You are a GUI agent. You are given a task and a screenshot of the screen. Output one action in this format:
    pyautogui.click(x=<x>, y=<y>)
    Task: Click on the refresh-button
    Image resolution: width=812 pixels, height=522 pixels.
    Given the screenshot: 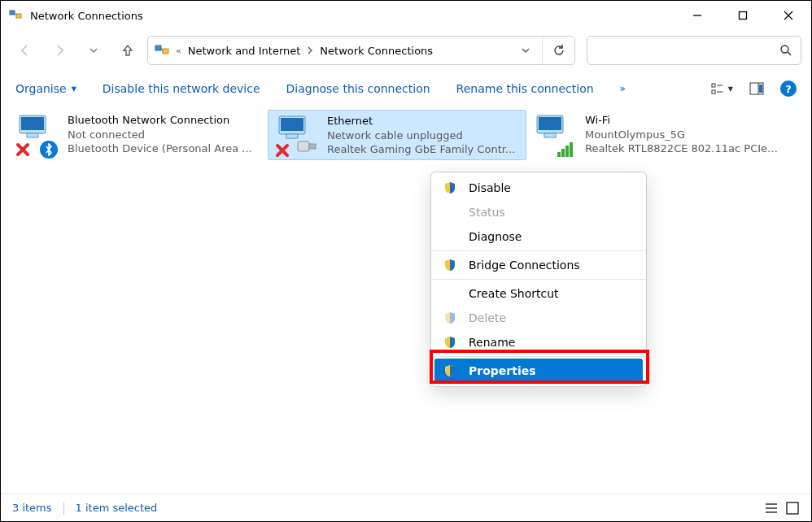 What is the action you would take?
    pyautogui.click(x=558, y=50)
    